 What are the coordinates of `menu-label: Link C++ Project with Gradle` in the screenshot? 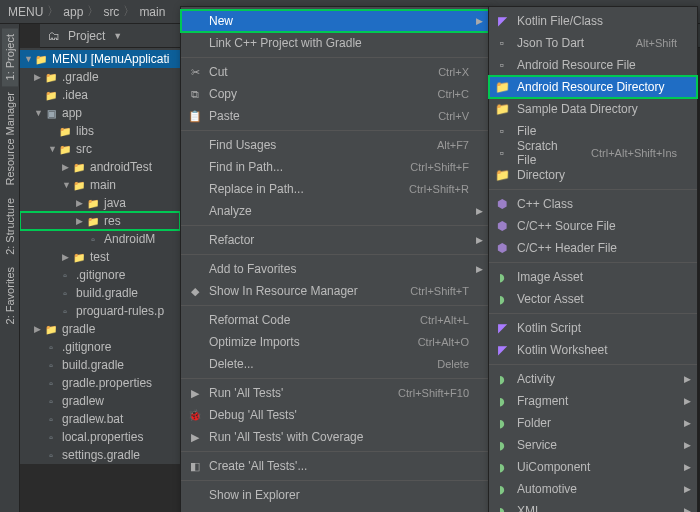 It's located at (339, 43).